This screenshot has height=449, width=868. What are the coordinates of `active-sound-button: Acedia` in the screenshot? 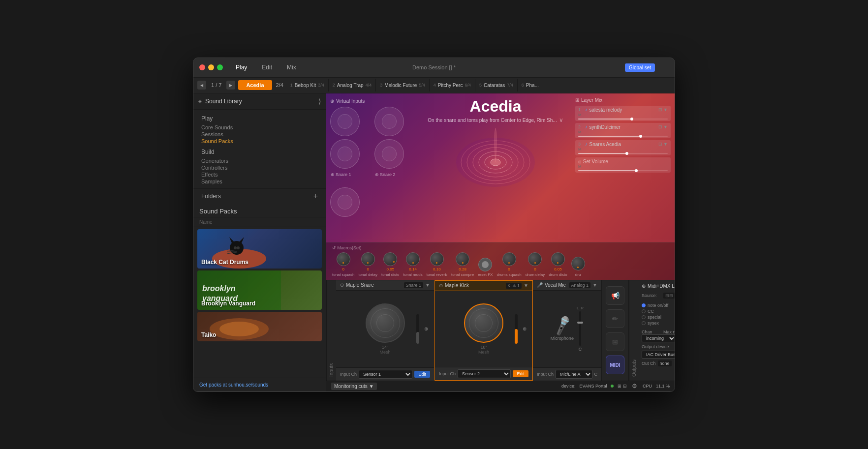 It's located at (255, 85).